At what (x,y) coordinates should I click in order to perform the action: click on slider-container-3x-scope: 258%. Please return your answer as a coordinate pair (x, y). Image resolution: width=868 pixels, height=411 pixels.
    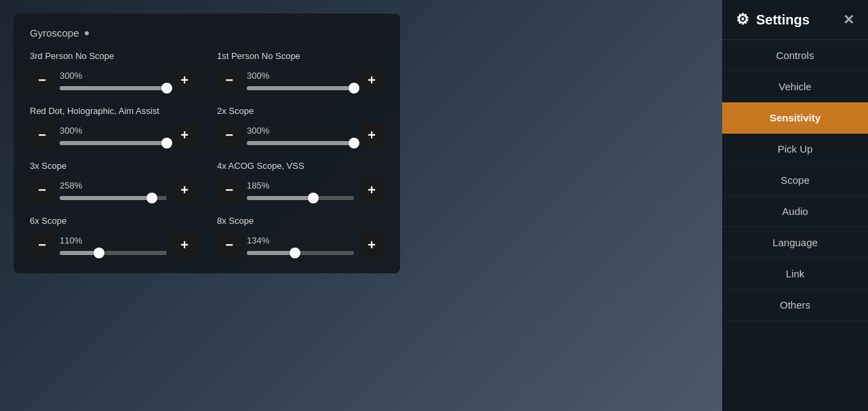
    Looking at the image, I should click on (113, 190).